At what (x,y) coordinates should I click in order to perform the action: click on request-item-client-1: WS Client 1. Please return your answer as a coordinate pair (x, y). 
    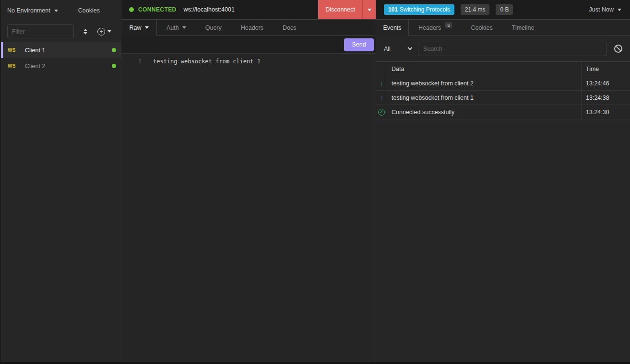
    Looking at the image, I should click on (61, 50).